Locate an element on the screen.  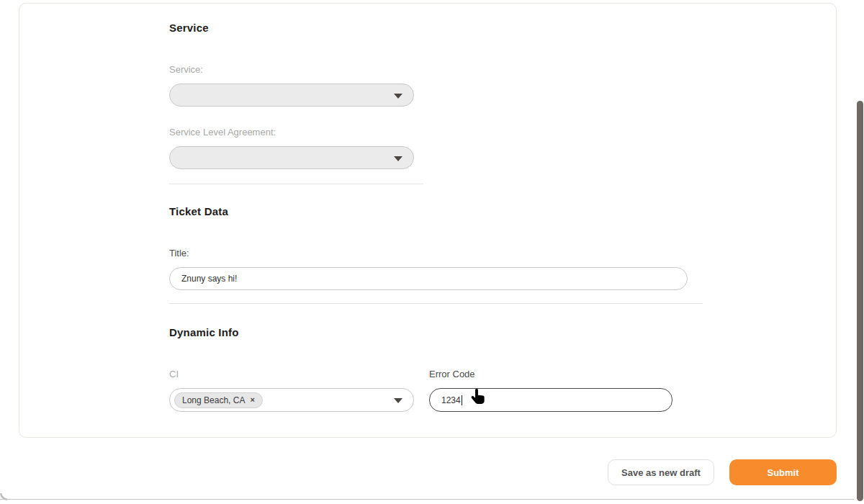
ticket-data-section-heading: Ticket Data is located at coordinates (199, 212).